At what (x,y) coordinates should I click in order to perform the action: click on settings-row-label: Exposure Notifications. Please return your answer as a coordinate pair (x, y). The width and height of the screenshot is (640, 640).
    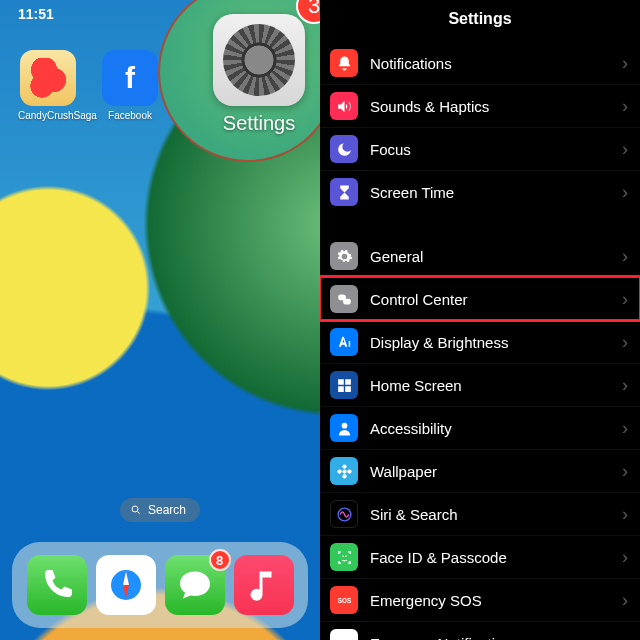
    Looking at the image, I should click on (496, 638).